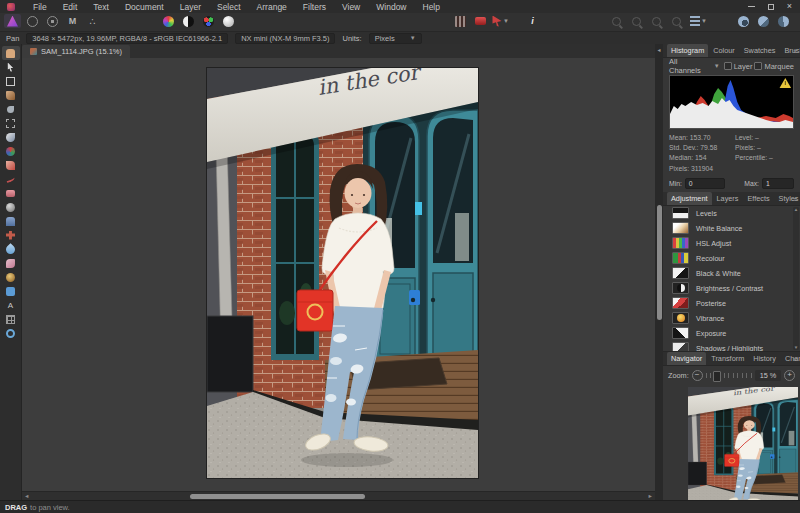 This screenshot has height=513, width=800. I want to click on menu-filters: Filters, so click(314, 7).